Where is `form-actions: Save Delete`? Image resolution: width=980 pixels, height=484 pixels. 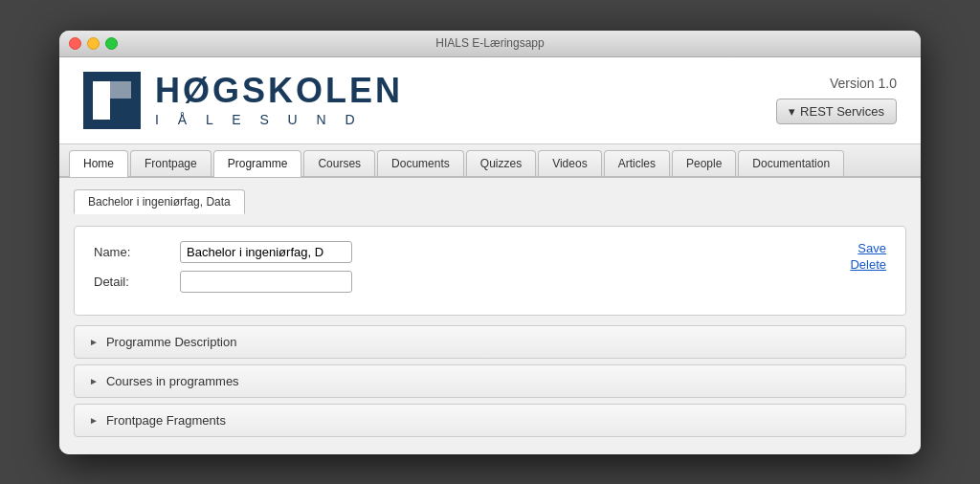
form-actions: Save Delete is located at coordinates (868, 256).